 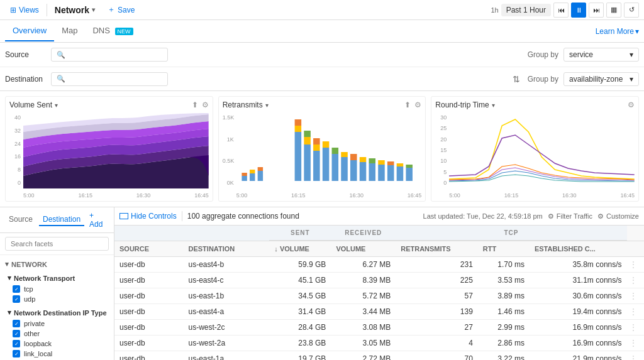 I want to click on source-filter-input: 🔍, so click(x=109, y=55).